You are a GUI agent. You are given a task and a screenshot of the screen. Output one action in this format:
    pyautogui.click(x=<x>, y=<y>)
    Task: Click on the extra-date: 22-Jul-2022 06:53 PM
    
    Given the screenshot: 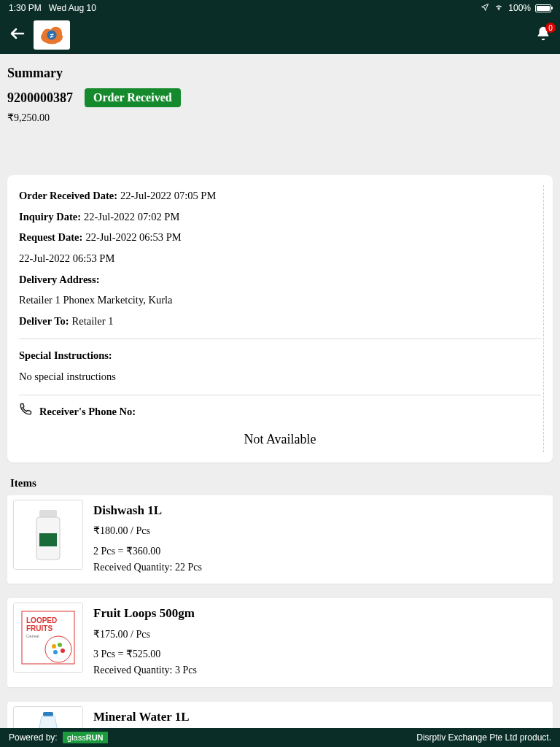 What is the action you would take?
    pyautogui.click(x=67, y=258)
    